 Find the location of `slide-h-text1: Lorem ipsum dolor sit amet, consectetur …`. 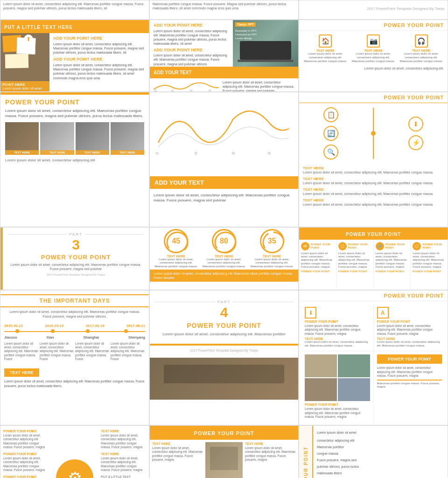

slide-h-text1: Lorem ipsum dolor sit amet, consectetur … is located at coordinates (176, 263).